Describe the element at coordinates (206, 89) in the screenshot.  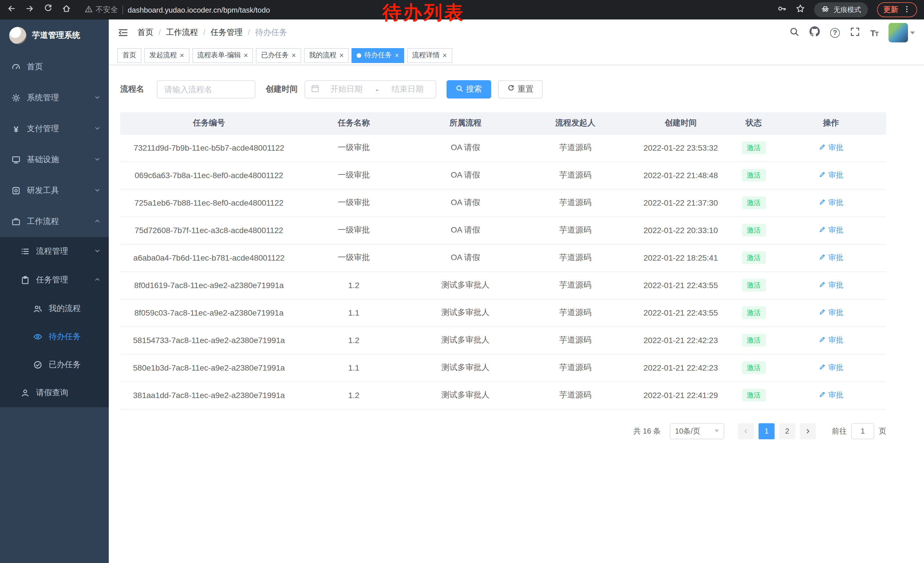
I see `process-name-input` at that location.